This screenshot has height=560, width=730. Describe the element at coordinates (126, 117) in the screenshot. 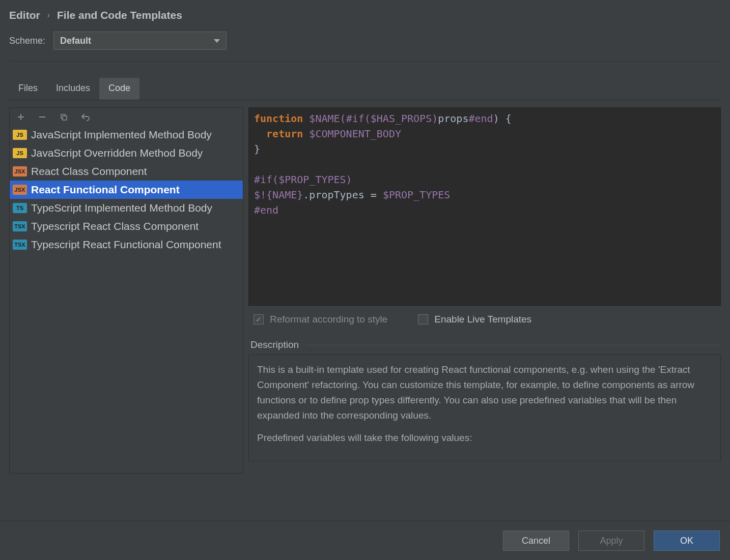

I see `template-toolbar` at that location.